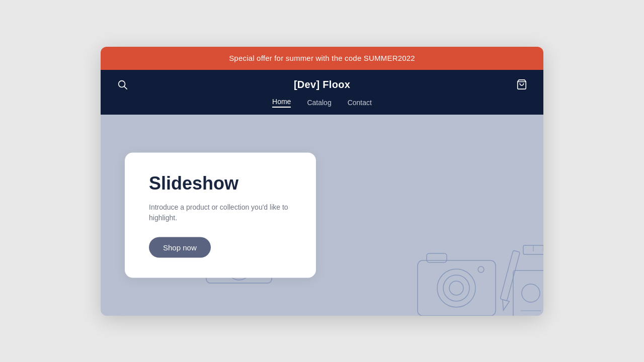  Describe the element at coordinates (522, 84) in the screenshot. I see `cart-icon` at that location.